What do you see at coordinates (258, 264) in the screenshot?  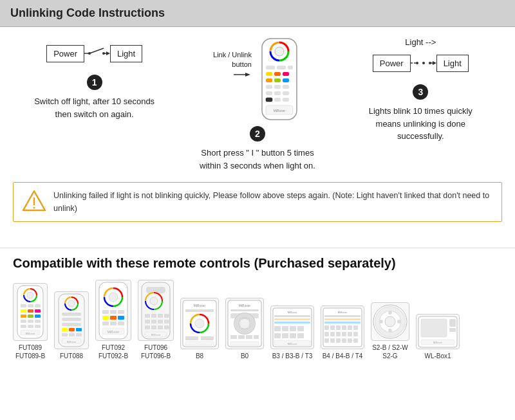 I see `compatible-title: Compatible with these remote controls (P…` at bounding box center [258, 264].